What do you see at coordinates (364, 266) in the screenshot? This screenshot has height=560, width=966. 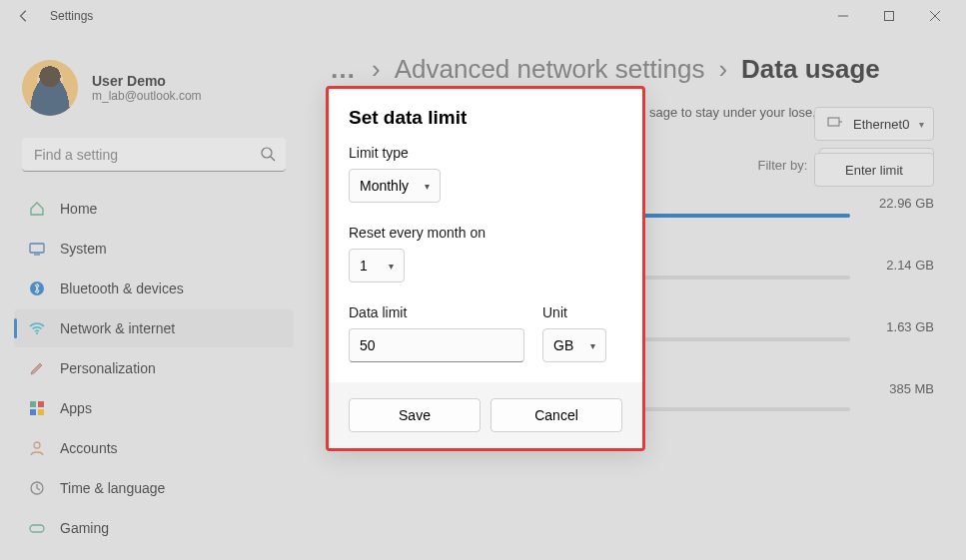 I see `reset-day-value: 1` at bounding box center [364, 266].